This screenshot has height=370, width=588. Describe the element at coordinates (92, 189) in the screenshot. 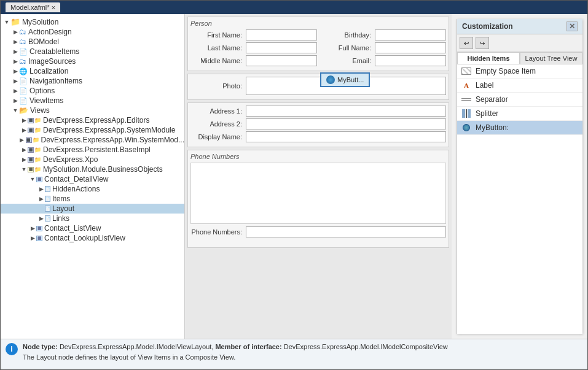

I see `sidebar-item-HiddenActions: ▶📄HiddenActions` at that location.